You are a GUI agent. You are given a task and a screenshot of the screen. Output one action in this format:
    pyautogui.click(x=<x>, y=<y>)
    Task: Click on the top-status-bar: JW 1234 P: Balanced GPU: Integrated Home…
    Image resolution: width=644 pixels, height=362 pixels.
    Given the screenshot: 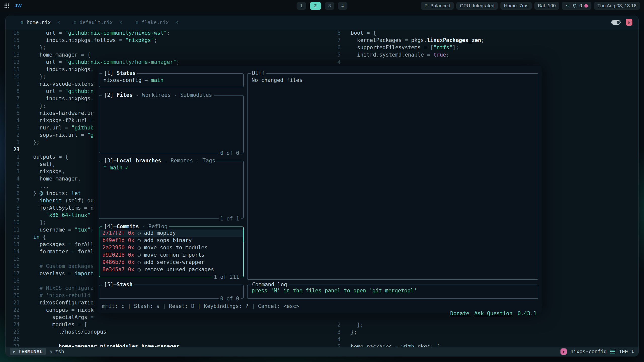 What is the action you would take?
    pyautogui.click(x=322, y=6)
    